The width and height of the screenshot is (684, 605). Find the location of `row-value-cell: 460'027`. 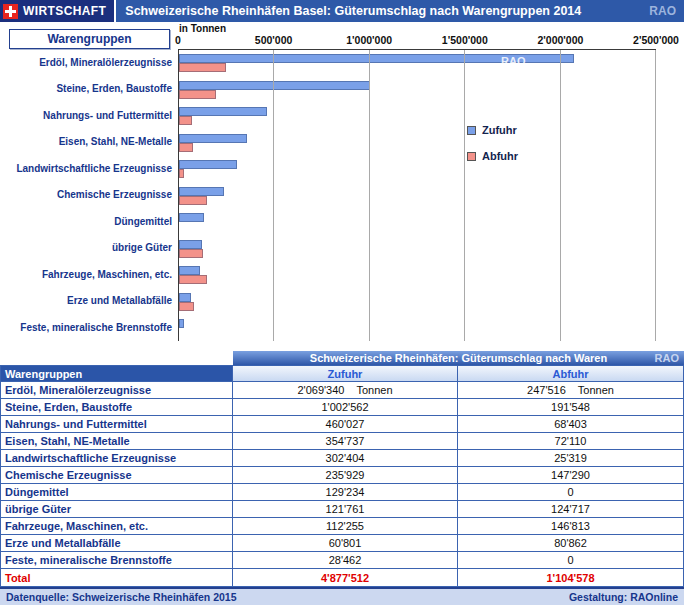

row-value-cell: 460'027 is located at coordinates (346, 424).